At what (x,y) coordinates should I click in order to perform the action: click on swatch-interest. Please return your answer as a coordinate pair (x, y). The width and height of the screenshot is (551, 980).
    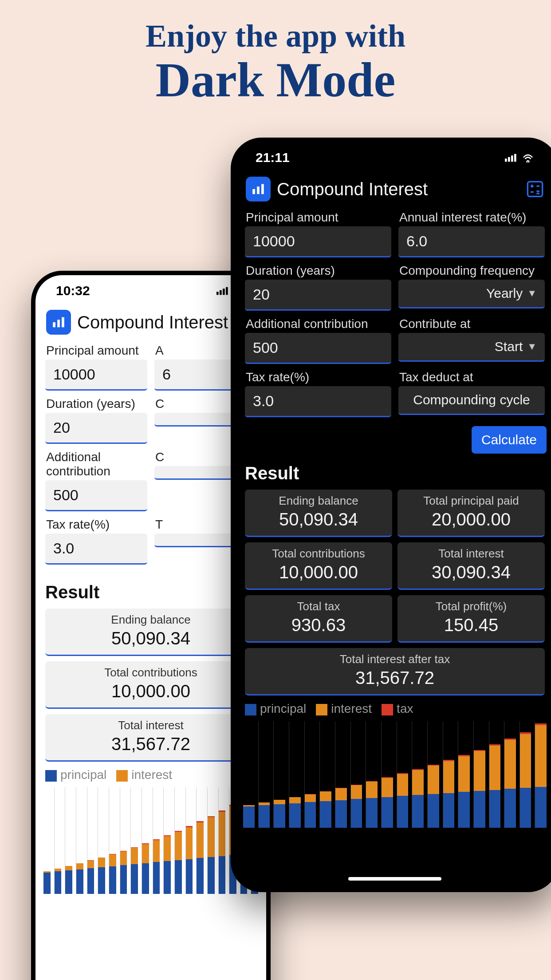
    Looking at the image, I should click on (122, 776).